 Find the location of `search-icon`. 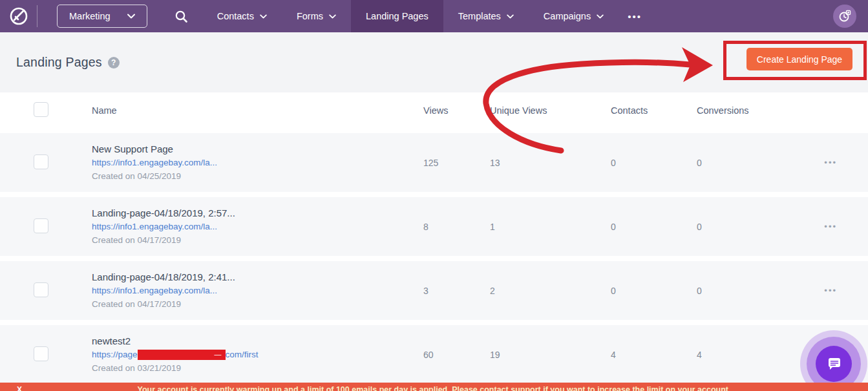

search-icon is located at coordinates (181, 17).